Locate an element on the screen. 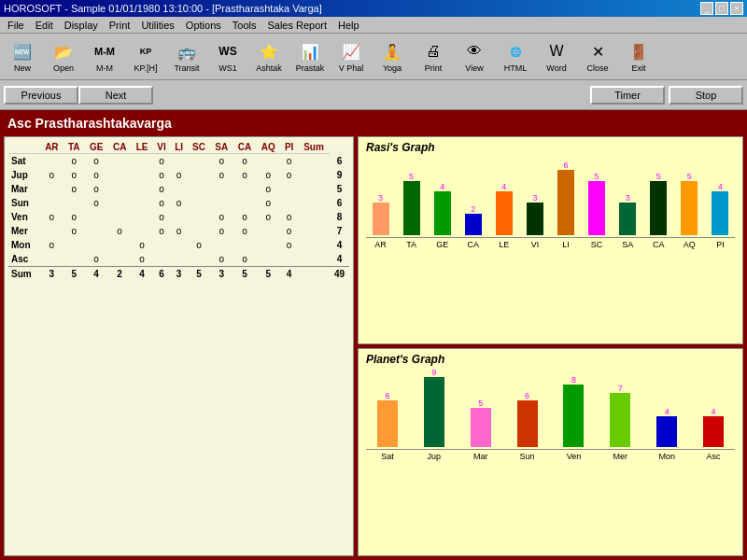 The image size is (747, 560). word-button: W Word is located at coordinates (557, 57).